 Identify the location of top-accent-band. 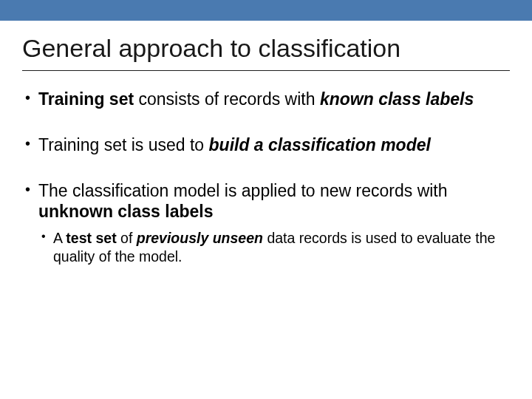
(266, 10).